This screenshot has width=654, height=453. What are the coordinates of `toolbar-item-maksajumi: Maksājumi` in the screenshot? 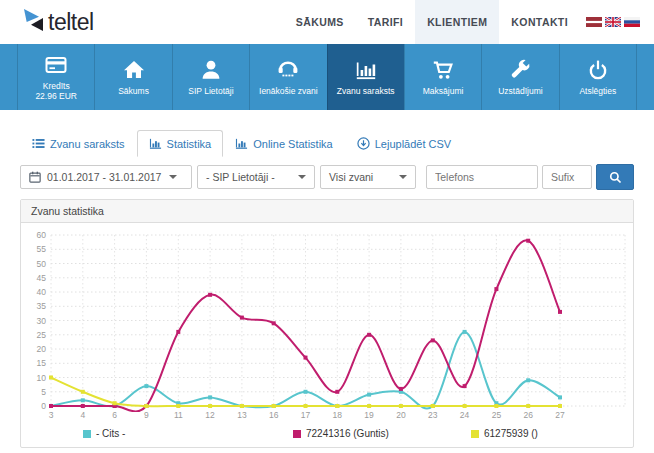 It's located at (442, 77).